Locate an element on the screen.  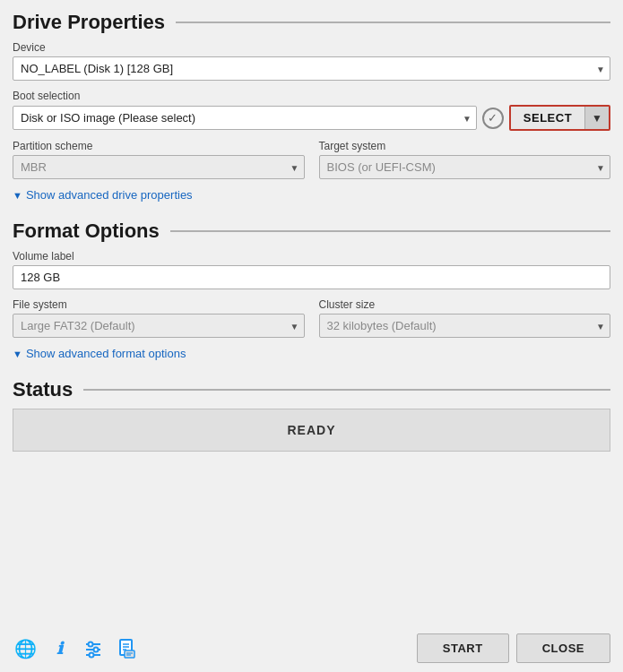
document-icon is located at coordinates (127, 649).